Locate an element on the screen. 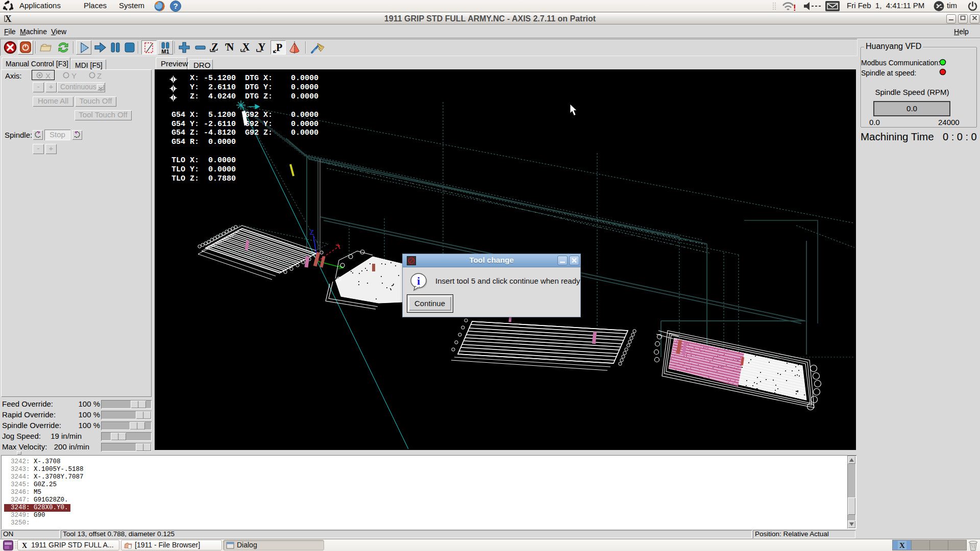 This screenshot has height=551, width=980. svg-text: P is located at coordinates (279, 47).